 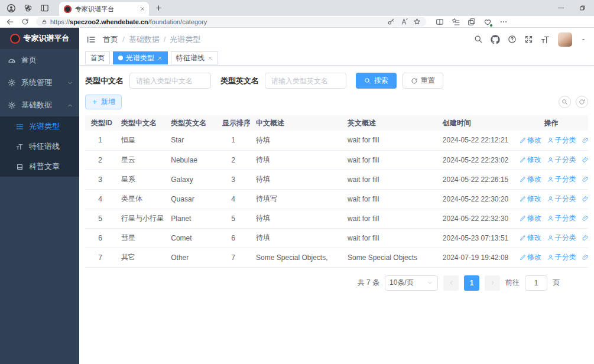 I want to click on cell-display-order: 2, so click(x=233, y=160).